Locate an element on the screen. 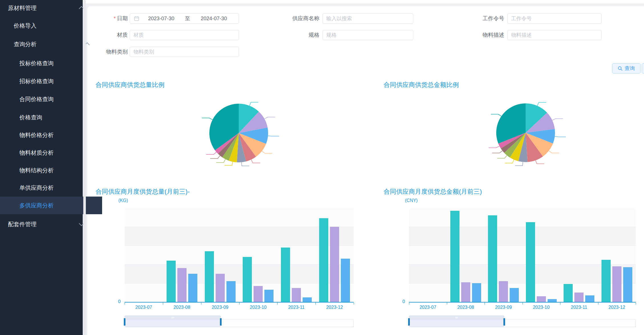 The width and height of the screenshot is (644, 335). date-start-value: 2023-07-30 is located at coordinates (161, 19).